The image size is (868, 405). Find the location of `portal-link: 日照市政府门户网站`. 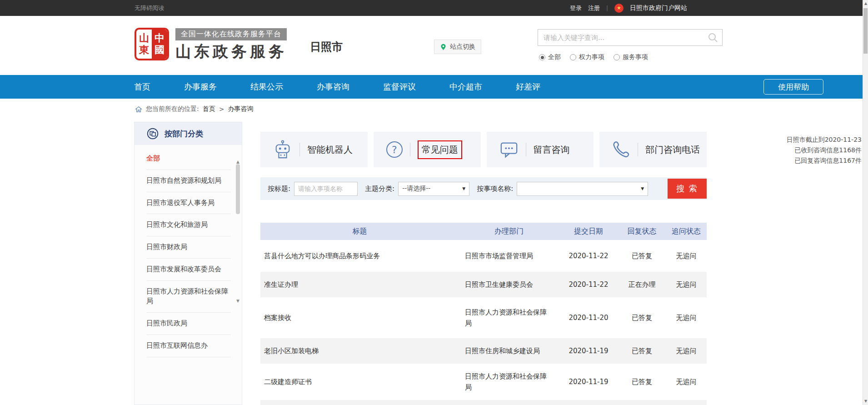

portal-link: 日照市政府门户网站 is located at coordinates (658, 8).